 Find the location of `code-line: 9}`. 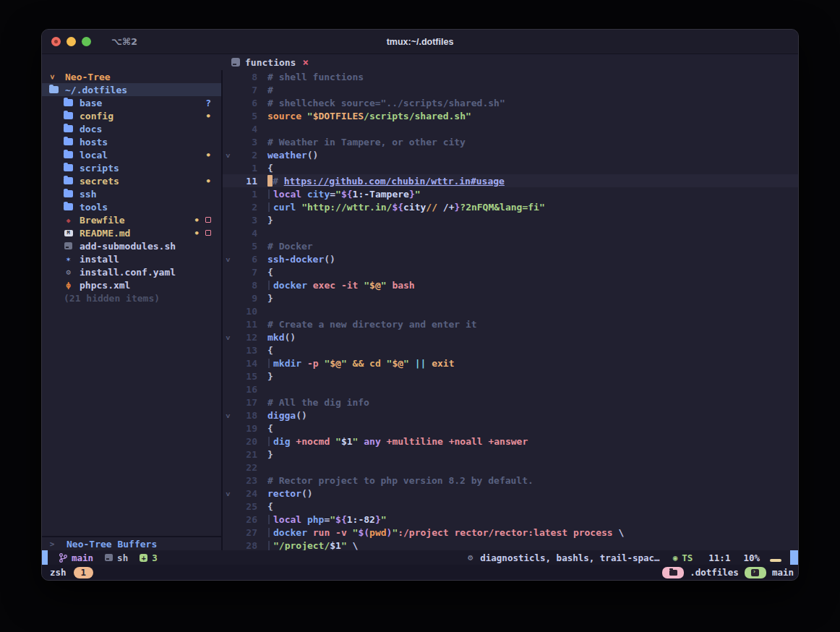

code-line: 9} is located at coordinates (510, 298).